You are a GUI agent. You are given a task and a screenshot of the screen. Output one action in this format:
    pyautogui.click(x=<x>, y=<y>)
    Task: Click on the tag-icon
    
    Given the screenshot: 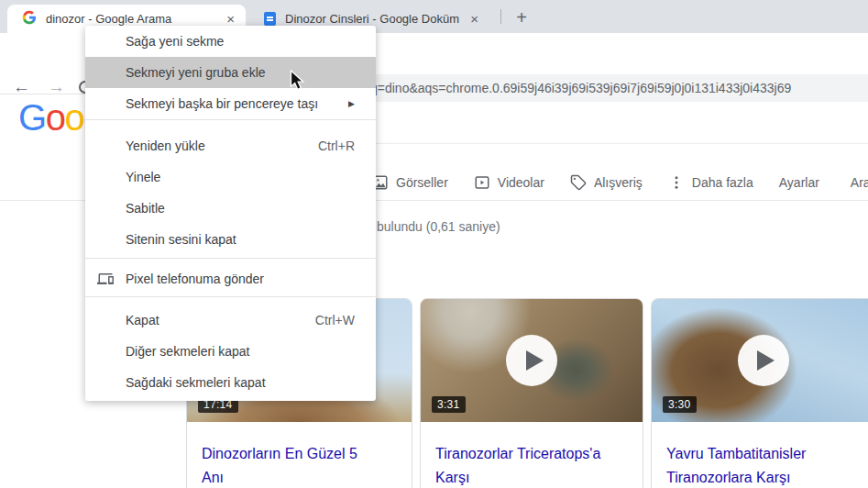 What is the action you would take?
    pyautogui.click(x=578, y=183)
    